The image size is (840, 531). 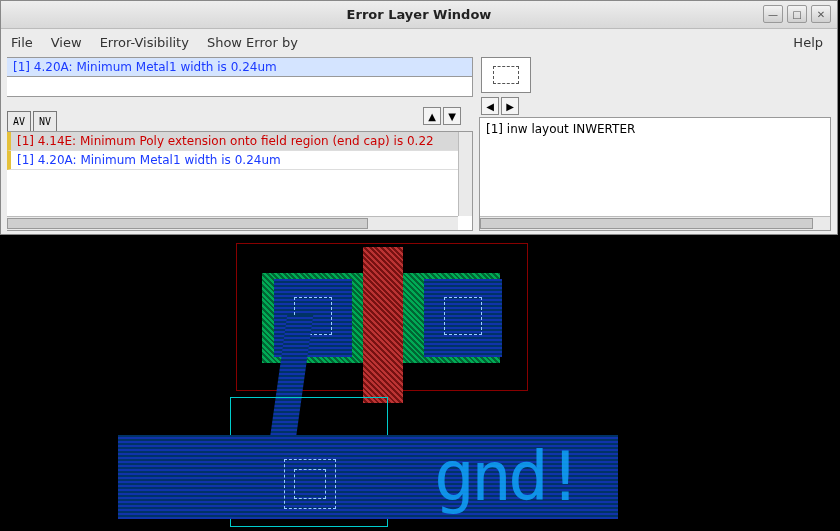 I want to click on poly-gate, so click(x=383, y=325).